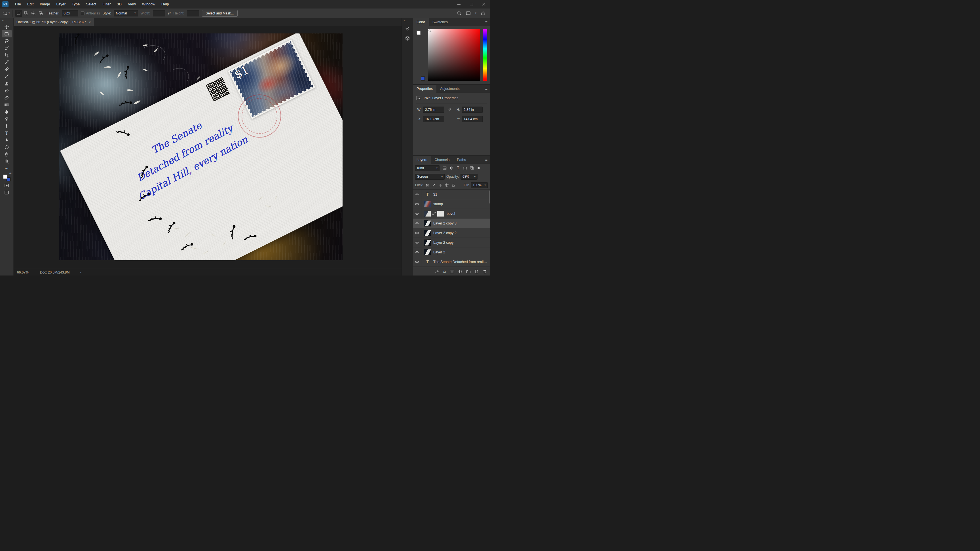 This screenshot has width=980, height=551. Describe the element at coordinates (450, 110) in the screenshot. I see `link-dimensions-icon` at that location.